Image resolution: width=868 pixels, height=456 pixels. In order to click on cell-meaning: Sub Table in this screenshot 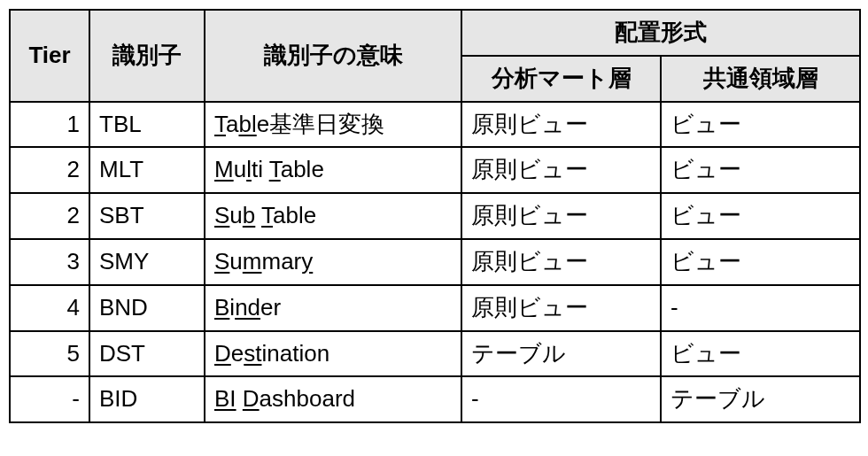, I will do `click(333, 216)`.